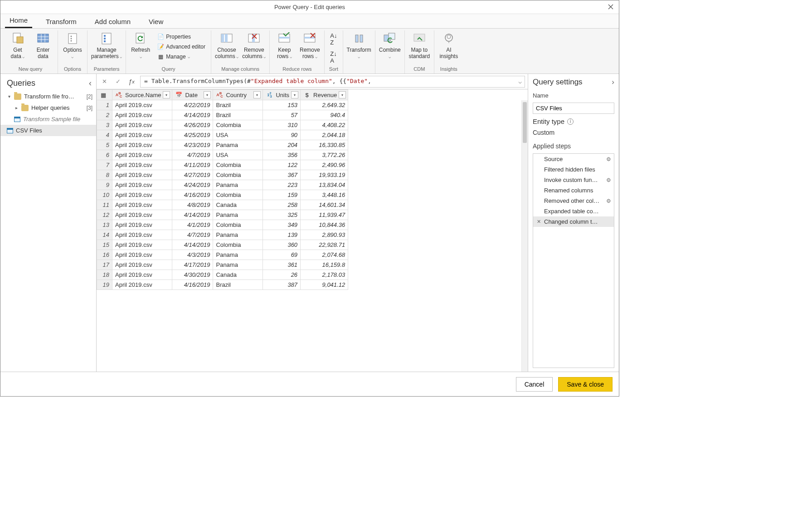 The width and height of the screenshot is (812, 520). What do you see at coordinates (282, 215) in the screenshot?
I see `cell-units: 325` at bounding box center [282, 215].